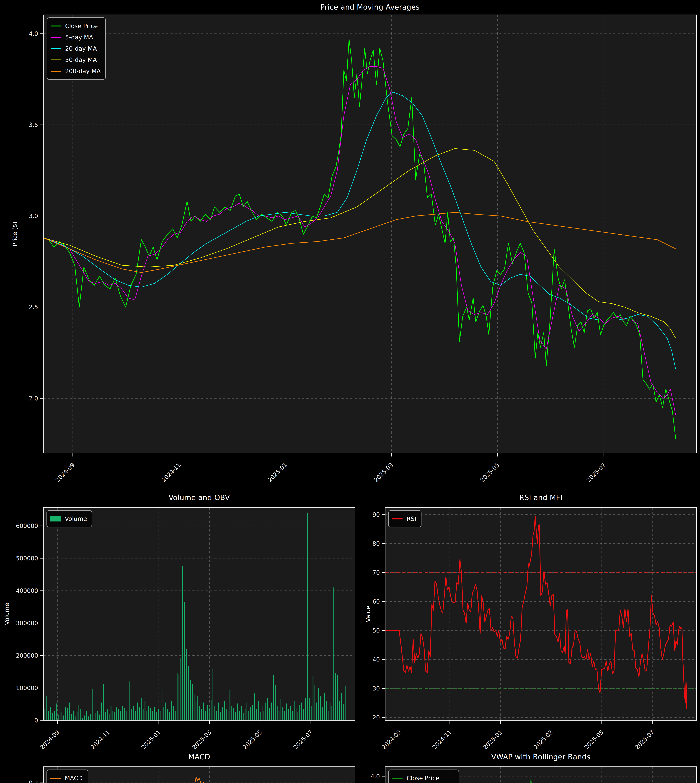  I want to click on legend-label: 200-day MA, so click(83, 71).